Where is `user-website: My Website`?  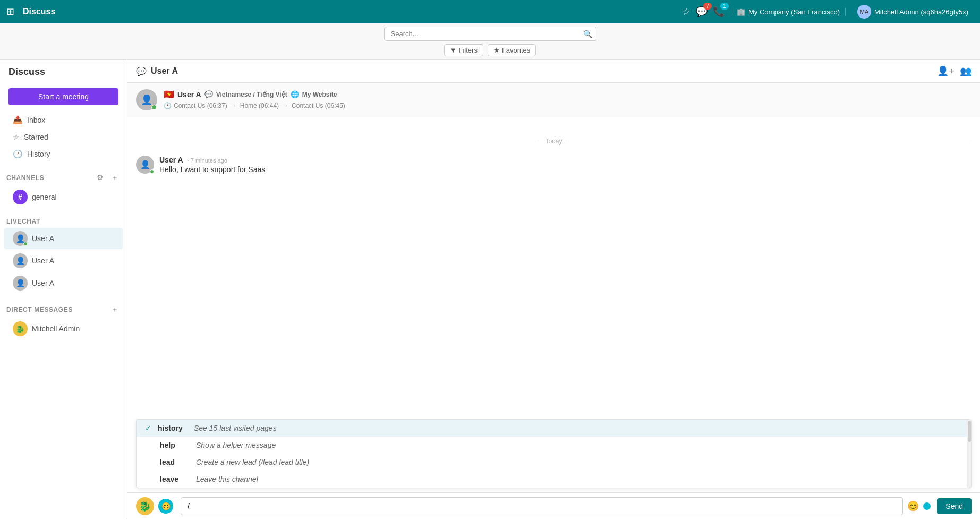 user-website: My Website is located at coordinates (320, 95).